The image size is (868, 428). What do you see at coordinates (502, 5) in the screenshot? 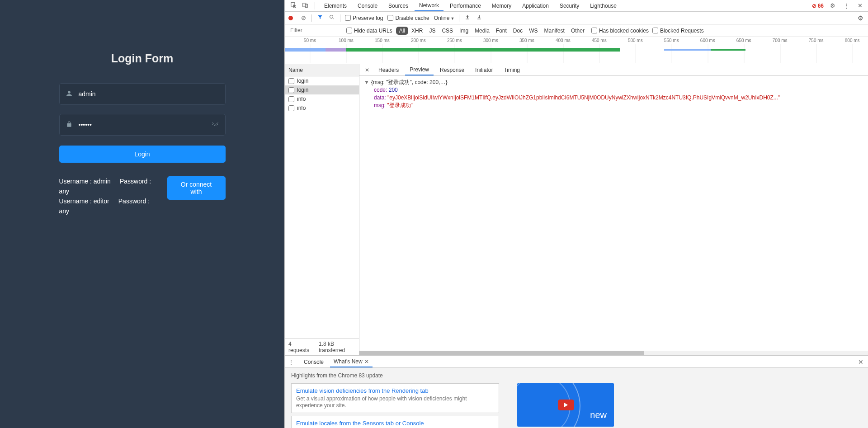
I see `tab-memory: Memory` at bounding box center [502, 5].